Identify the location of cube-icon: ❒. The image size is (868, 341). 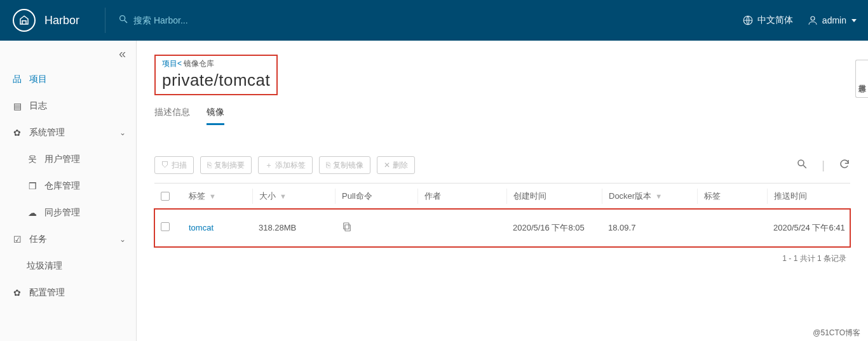
(32, 186).